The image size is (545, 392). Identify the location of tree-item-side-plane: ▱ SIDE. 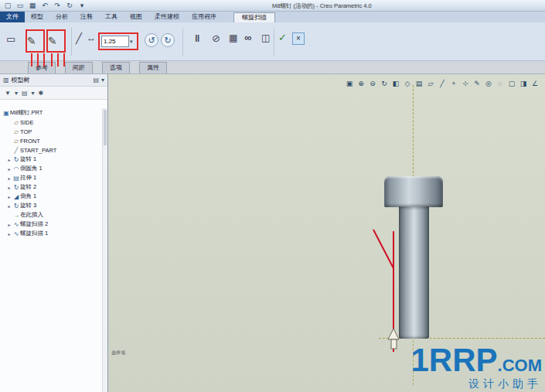
(51, 122).